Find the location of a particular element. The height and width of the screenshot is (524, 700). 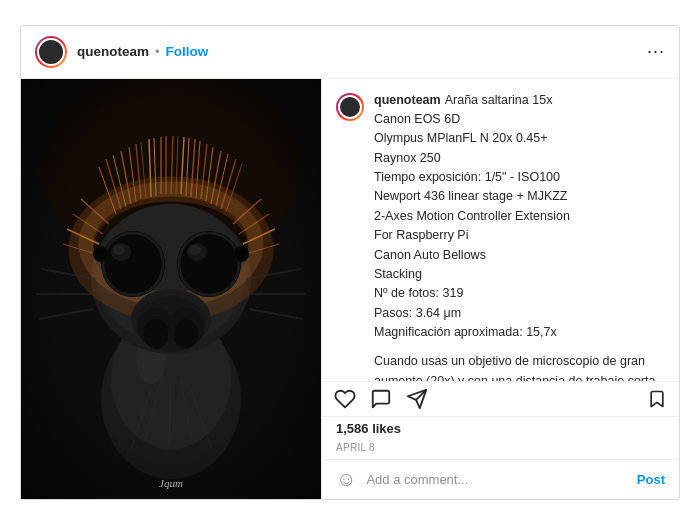

spec-11: Magnificación aproximada: 15,7x is located at coordinates (466, 332).